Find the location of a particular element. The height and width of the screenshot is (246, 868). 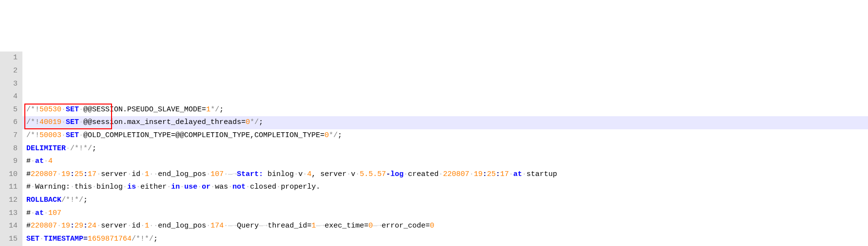

token: DELIMITER is located at coordinates (46, 149).